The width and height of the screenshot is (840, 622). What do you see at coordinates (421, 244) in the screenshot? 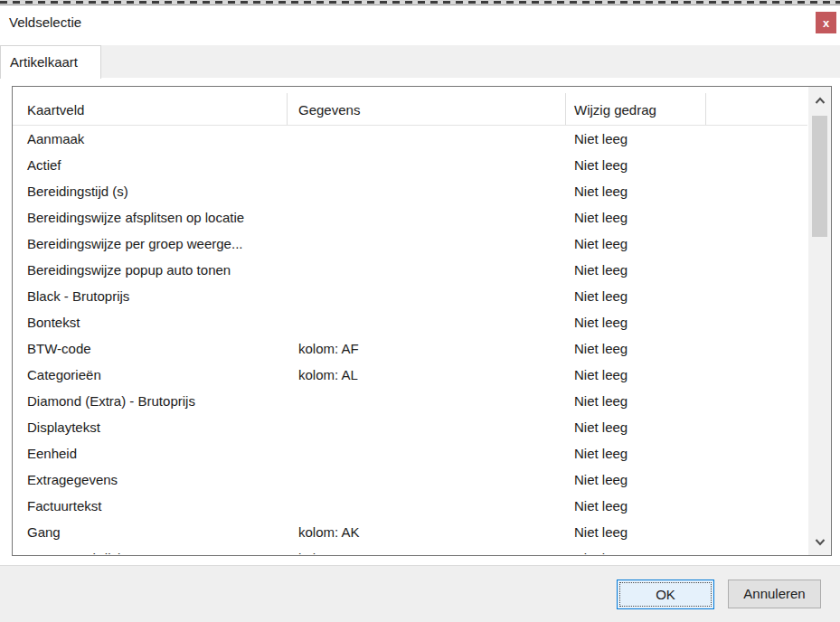
I see `table-row: Bereidingswijze per groep weerge...Niet …` at bounding box center [421, 244].